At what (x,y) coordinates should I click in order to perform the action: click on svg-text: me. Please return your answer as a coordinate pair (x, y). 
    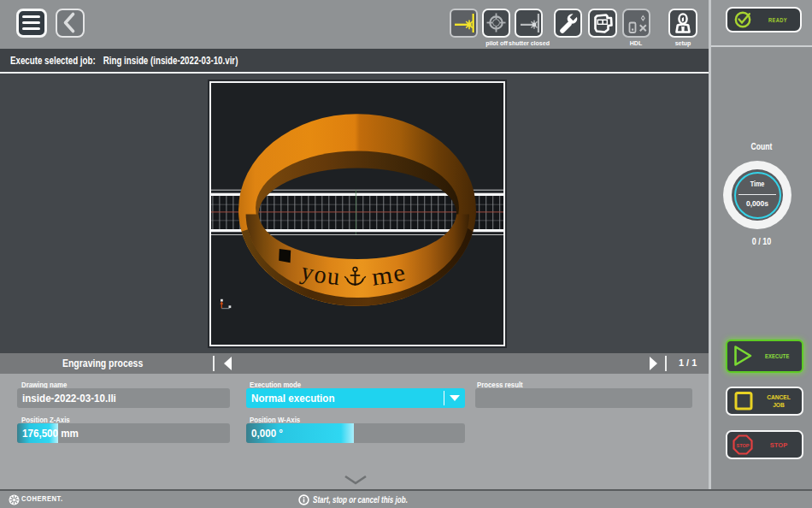
    Looking at the image, I should click on (390, 274).